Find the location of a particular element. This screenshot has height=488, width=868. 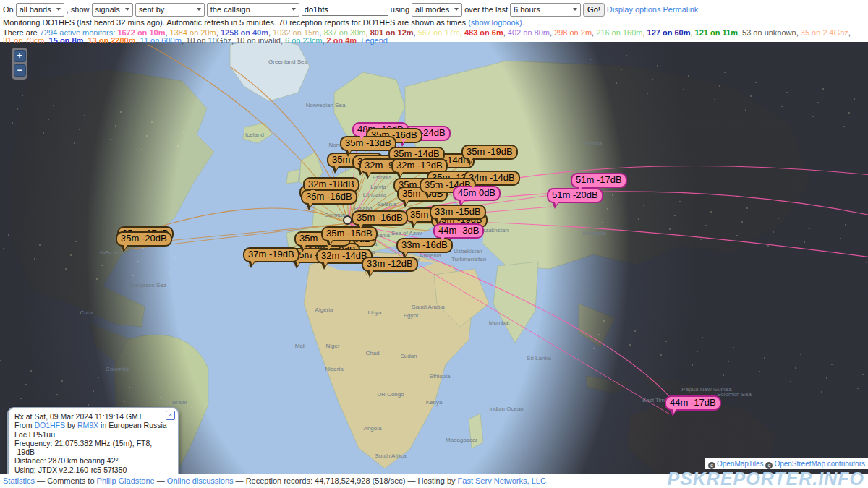

monitor-band-count: 216 on 160m is located at coordinates (619, 33).